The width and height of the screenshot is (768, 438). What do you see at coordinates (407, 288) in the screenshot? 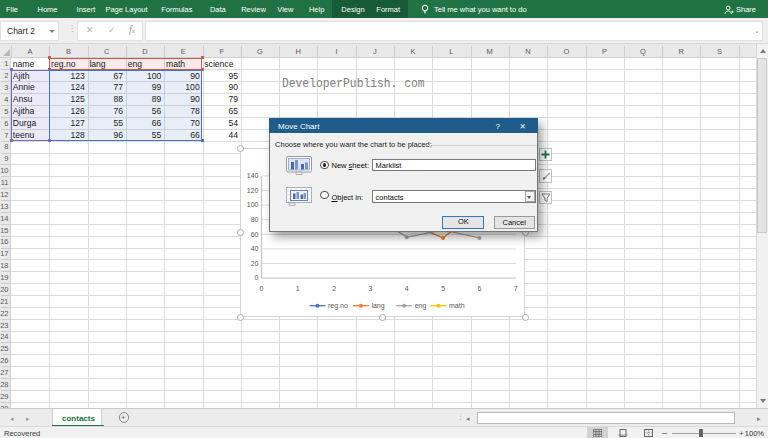
I see `svg-text: 4` at bounding box center [407, 288].